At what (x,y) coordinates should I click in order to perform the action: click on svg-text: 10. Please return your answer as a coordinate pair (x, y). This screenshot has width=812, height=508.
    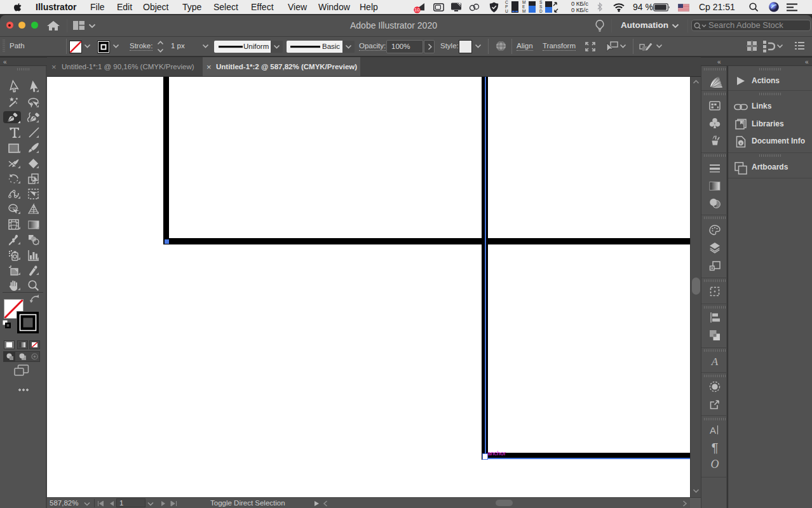
    Looking at the image, I should click on (417, 10).